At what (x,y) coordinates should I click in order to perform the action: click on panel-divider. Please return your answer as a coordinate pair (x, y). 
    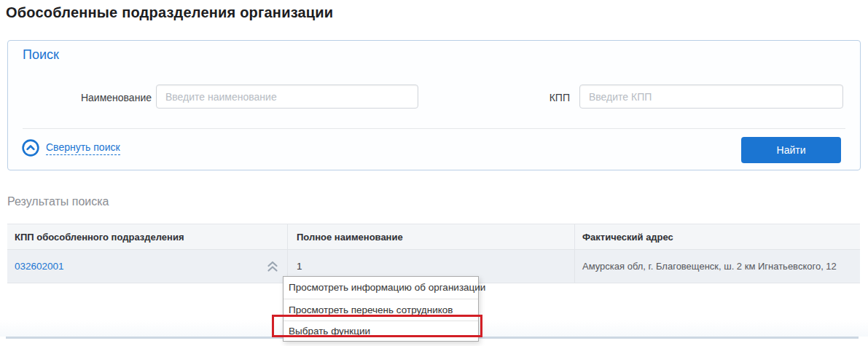
    Looking at the image, I should click on (434, 128).